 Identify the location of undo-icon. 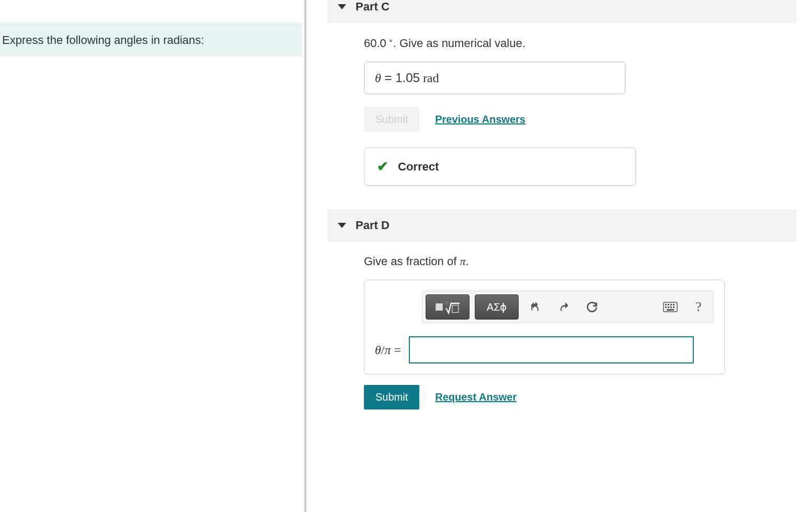
(535, 307).